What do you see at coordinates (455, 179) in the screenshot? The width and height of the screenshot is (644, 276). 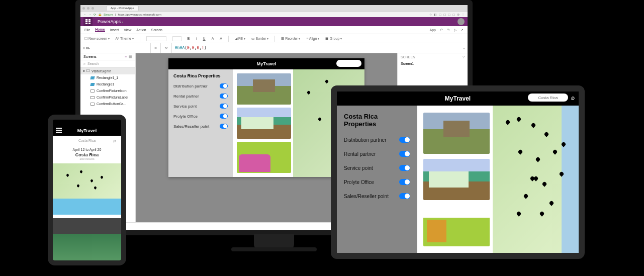 I see `tablet-gallery` at bounding box center [455, 179].